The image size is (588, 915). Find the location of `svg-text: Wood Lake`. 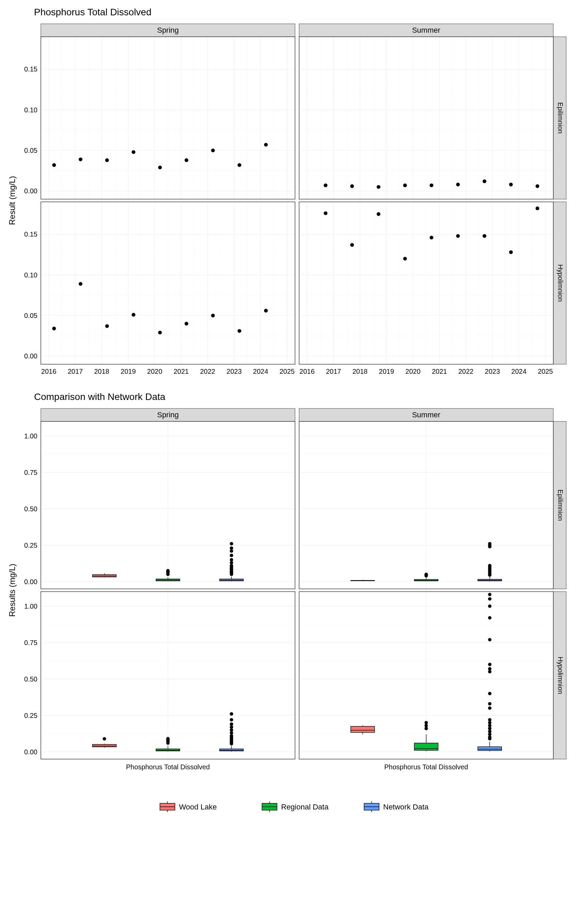

svg-text: Wood Lake is located at coordinates (198, 807).